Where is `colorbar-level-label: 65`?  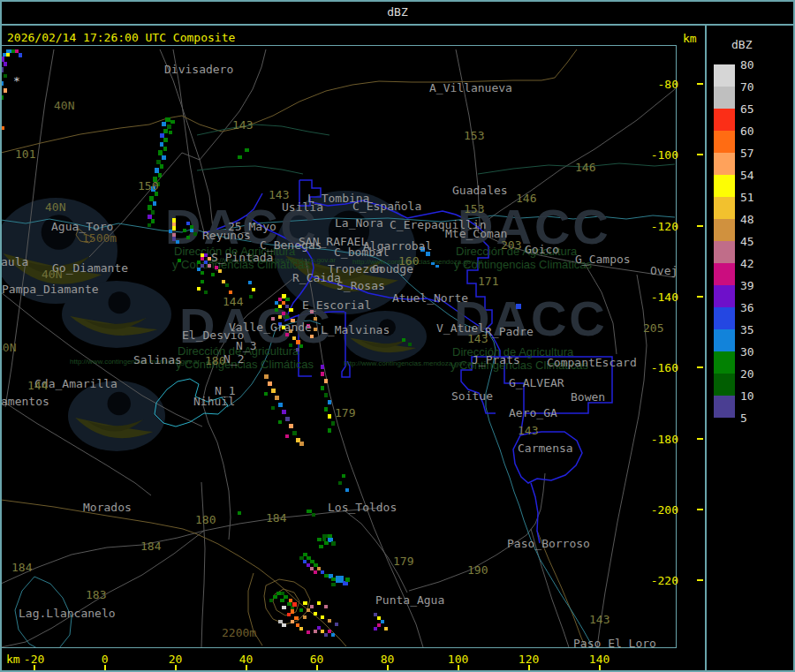 colorbar-level-label: 65 is located at coordinates (747, 109).